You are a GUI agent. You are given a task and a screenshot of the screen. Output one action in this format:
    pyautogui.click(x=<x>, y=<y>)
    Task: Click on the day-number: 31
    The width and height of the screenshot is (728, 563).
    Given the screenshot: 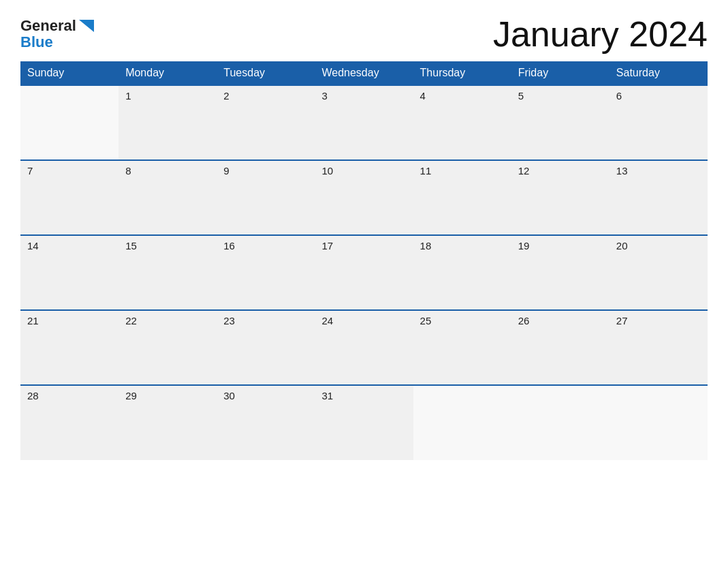 What is the action you would take?
    pyautogui.click(x=327, y=395)
    